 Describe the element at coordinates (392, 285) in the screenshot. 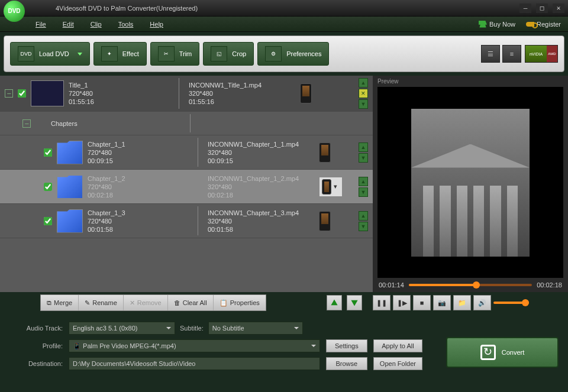

I see `current-time: 00:01:14` at that location.